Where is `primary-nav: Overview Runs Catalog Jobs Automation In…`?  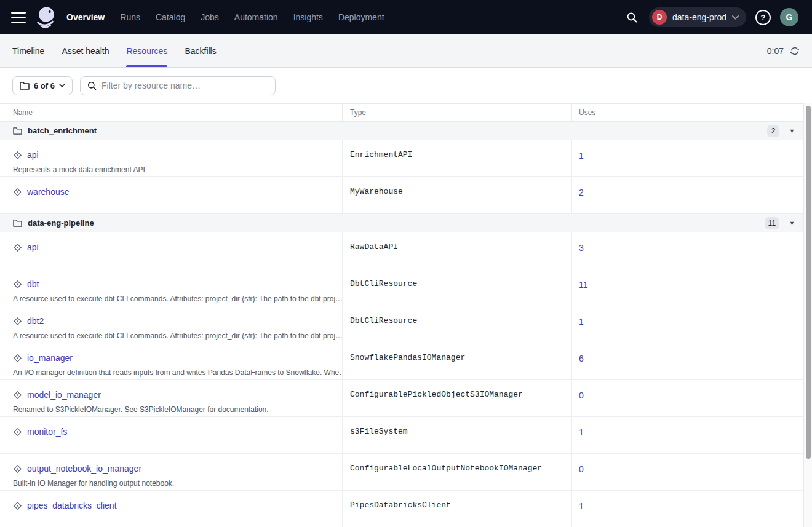
primary-nav: Overview Runs Catalog Jobs Automation In… is located at coordinates (225, 17).